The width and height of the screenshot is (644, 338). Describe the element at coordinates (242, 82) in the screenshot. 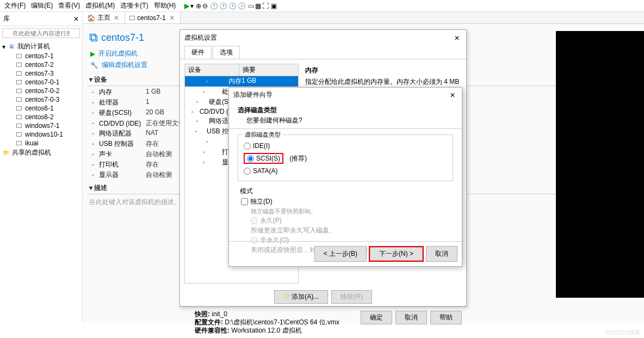

I see `device-row: ▫内存1 GB` at that location.